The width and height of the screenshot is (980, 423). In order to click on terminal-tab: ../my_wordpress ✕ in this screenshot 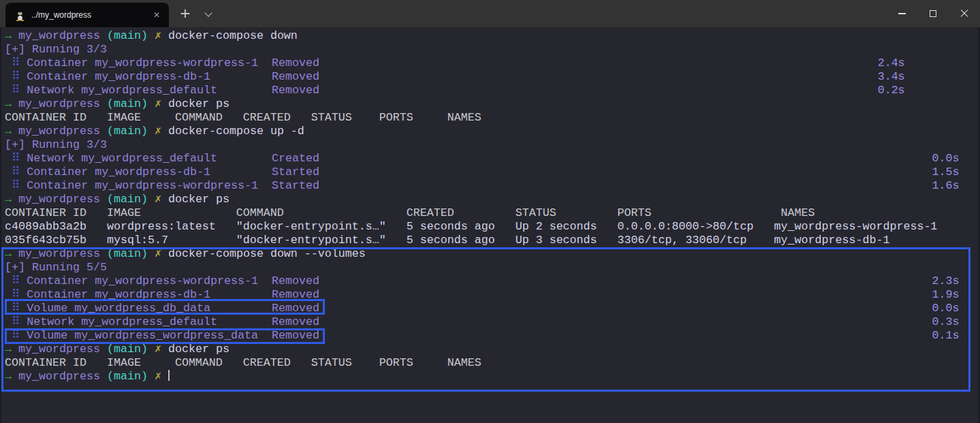, I will do `click(87, 15)`.